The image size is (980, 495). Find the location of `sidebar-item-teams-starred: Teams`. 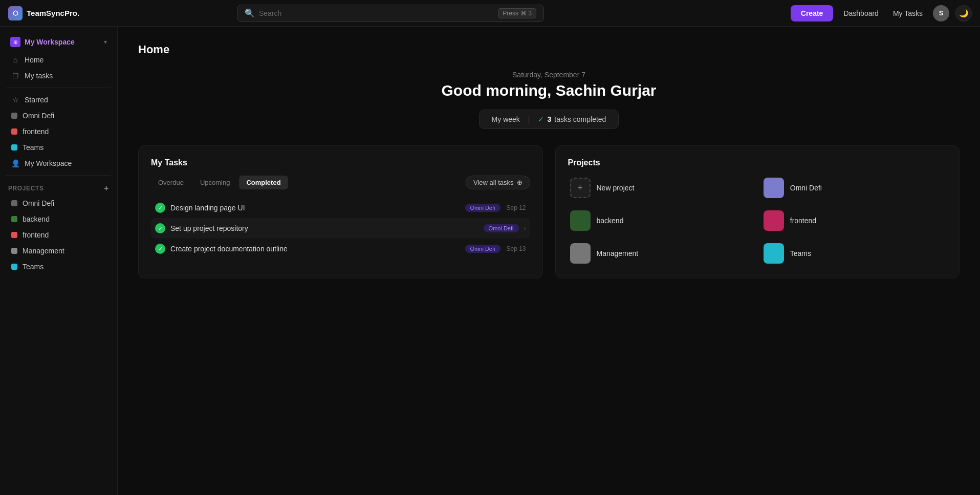

sidebar-item-teams-starred: Teams is located at coordinates (58, 147).